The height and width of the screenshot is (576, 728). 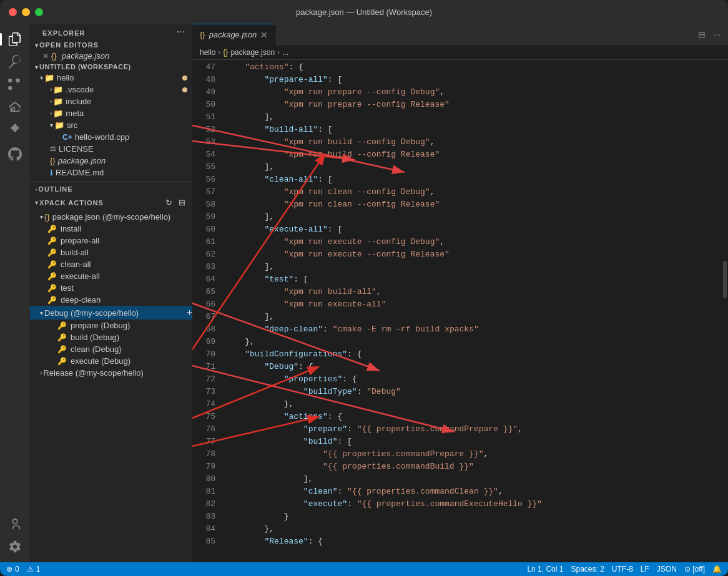 What do you see at coordinates (12, 569) in the screenshot?
I see `status-errors: ⊗ 0` at bounding box center [12, 569].